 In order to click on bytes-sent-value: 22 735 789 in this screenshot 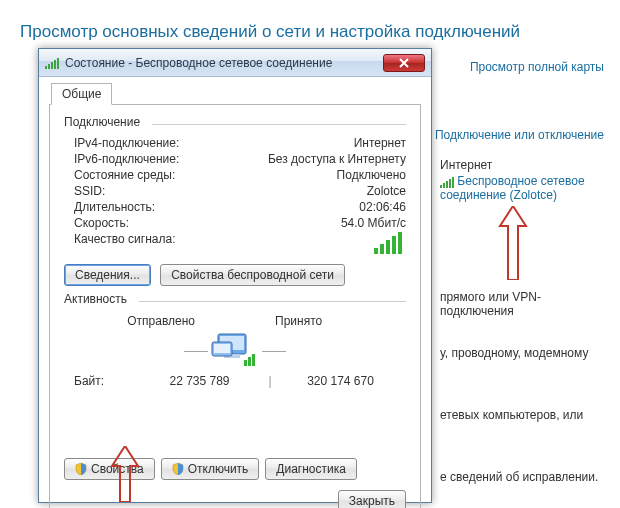, I will do `click(200, 381)`.